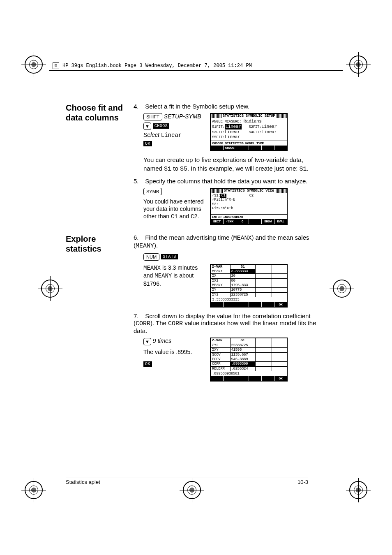  What do you see at coordinates (303, 482) in the screenshot?
I see `footer-right: 10-3` at bounding box center [303, 482].